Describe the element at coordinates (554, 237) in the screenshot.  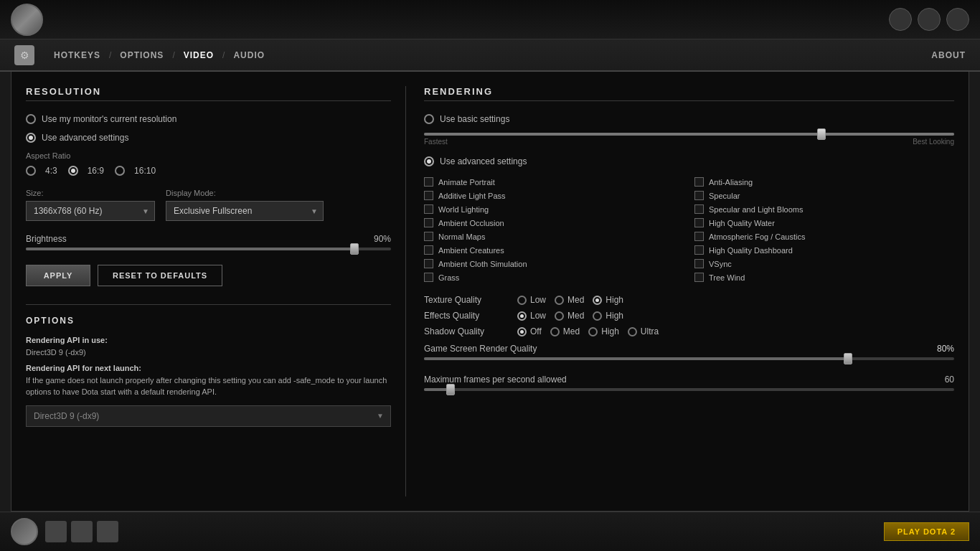
I see `checkbox-normal_maps: Normal Maps` at that location.